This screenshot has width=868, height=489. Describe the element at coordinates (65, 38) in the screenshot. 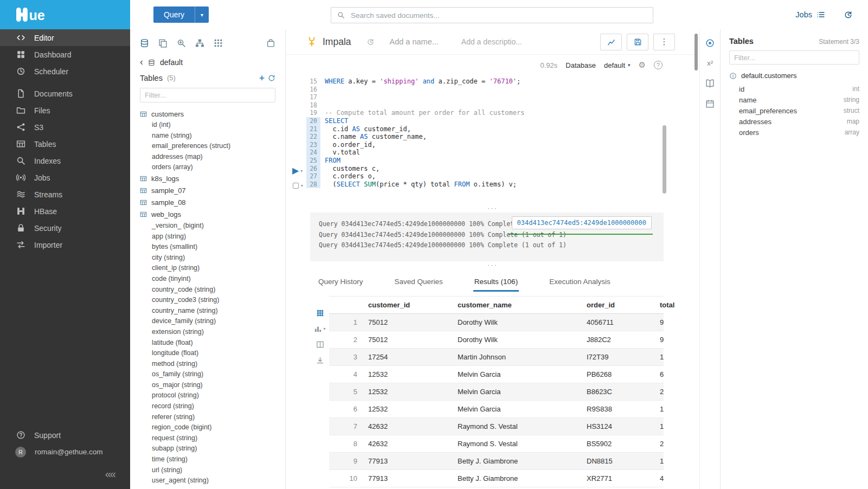

I see `sidebar-item-editor: Editor` at that location.